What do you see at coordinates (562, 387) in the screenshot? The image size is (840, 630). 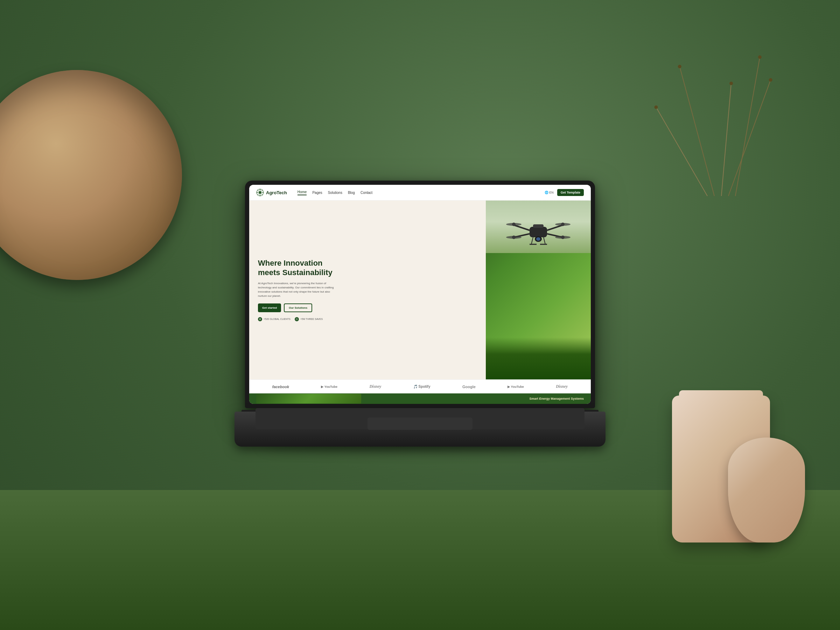 I see `brand-disney-2: Disney` at bounding box center [562, 387].